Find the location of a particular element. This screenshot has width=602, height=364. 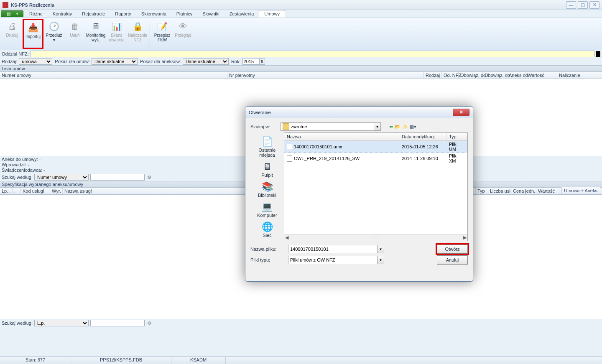

meta-aneks: Aneks do umowy: - is located at coordinates (21, 160).